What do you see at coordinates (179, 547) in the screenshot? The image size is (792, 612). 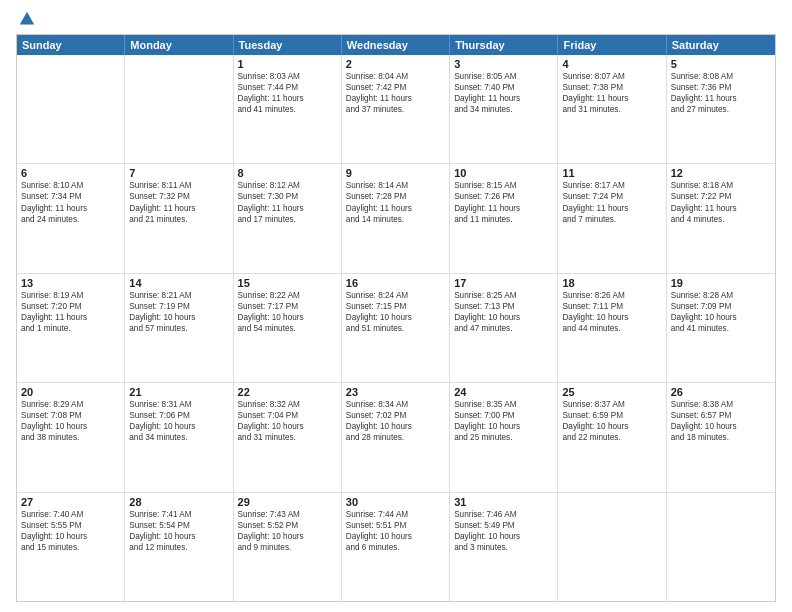 I see `cal-cell-28: 28Sunrise: 7:41 AMSunset: 5:54 PMDayligh…` at bounding box center [179, 547].